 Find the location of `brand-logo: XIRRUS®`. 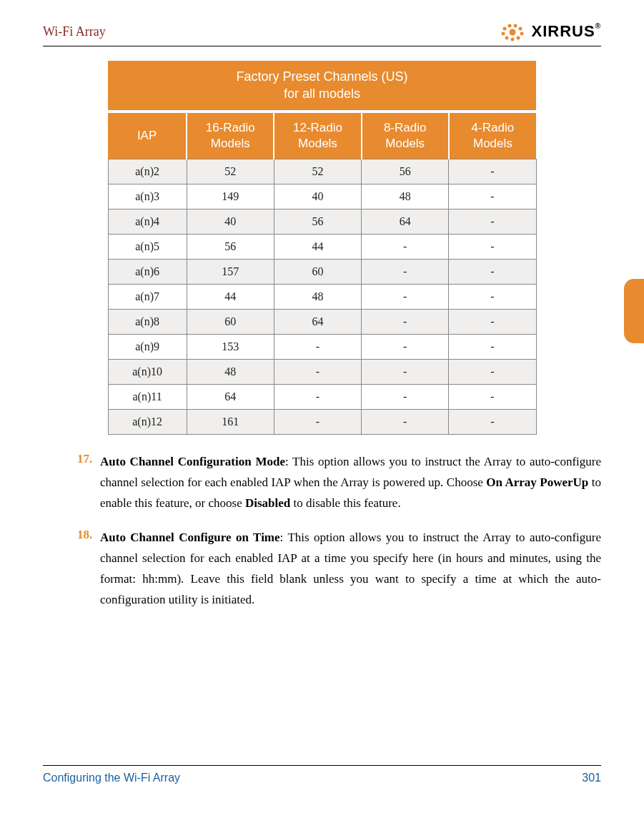

brand-logo: XIRRUS® is located at coordinates (550, 31).